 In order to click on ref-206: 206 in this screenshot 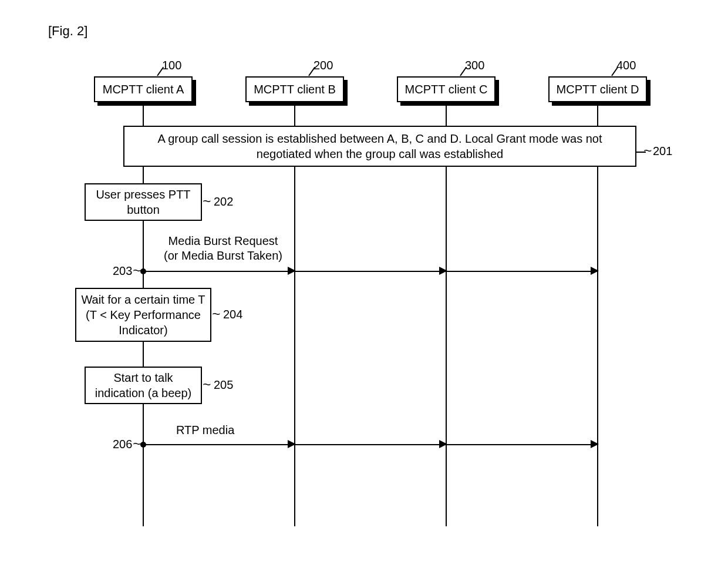, I will do `click(122, 444)`.